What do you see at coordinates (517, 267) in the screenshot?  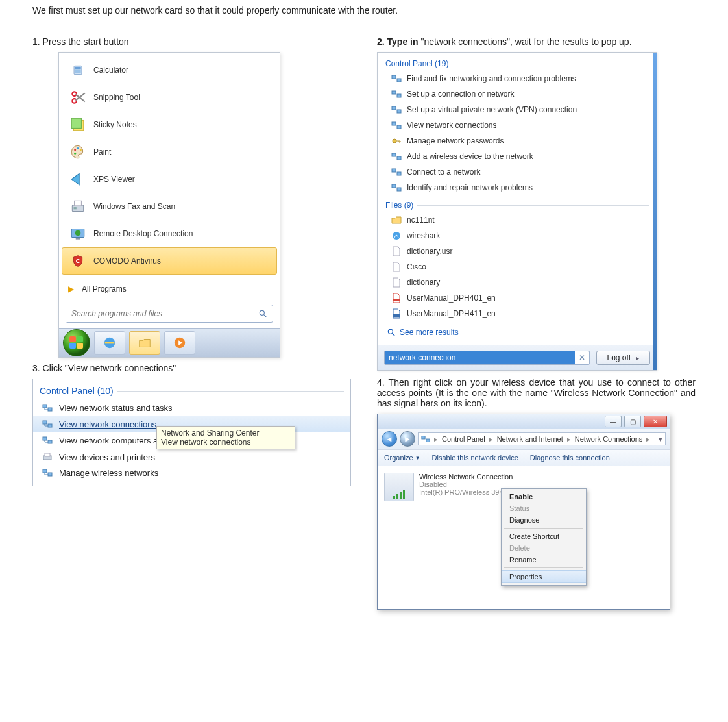 I see `sr-file: Cisco` at bounding box center [517, 267].